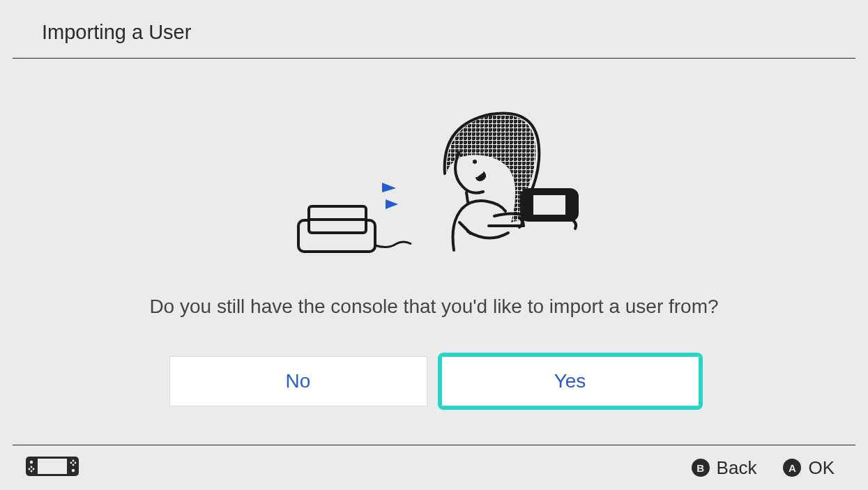 The width and height of the screenshot is (868, 490). I want to click on b-button-icon: B, so click(701, 468).